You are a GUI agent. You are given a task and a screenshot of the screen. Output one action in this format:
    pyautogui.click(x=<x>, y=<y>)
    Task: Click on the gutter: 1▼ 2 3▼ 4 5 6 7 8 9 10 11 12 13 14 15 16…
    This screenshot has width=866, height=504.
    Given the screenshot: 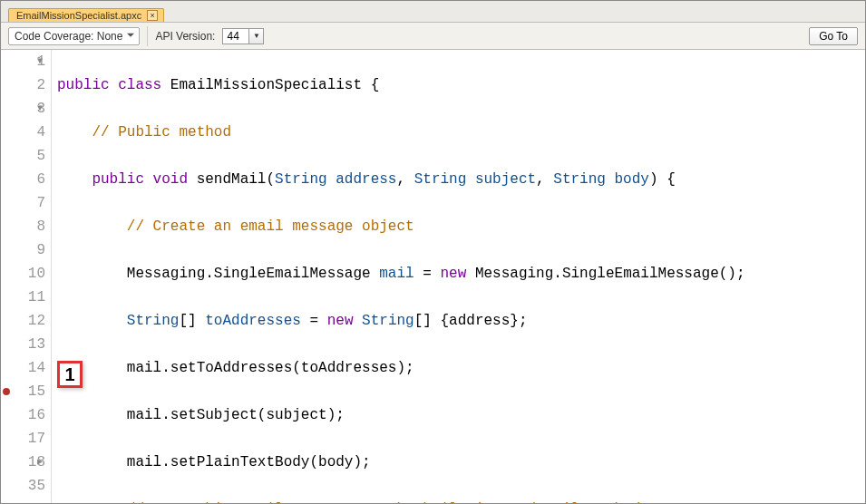 What is the action you would take?
    pyautogui.click(x=26, y=276)
    